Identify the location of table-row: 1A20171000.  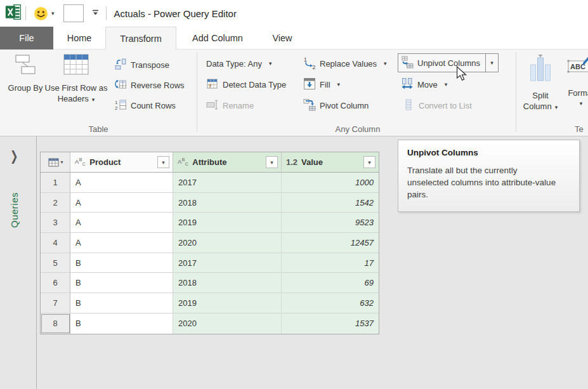
(209, 183).